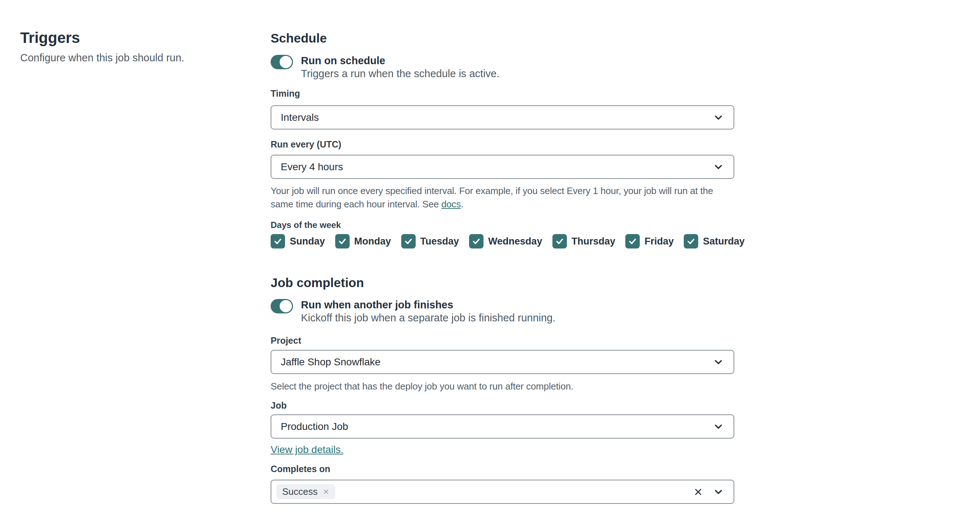 This screenshot has height=528, width=980. What do you see at coordinates (506, 241) in the screenshot?
I see `day-checkbox-wednesday: Wednesday` at bounding box center [506, 241].